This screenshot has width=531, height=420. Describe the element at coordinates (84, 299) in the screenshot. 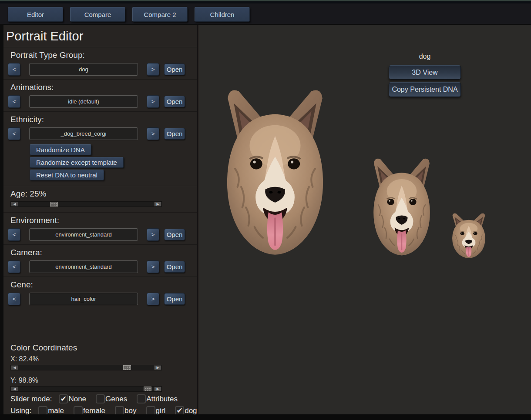

I see `gene-value` at that location.